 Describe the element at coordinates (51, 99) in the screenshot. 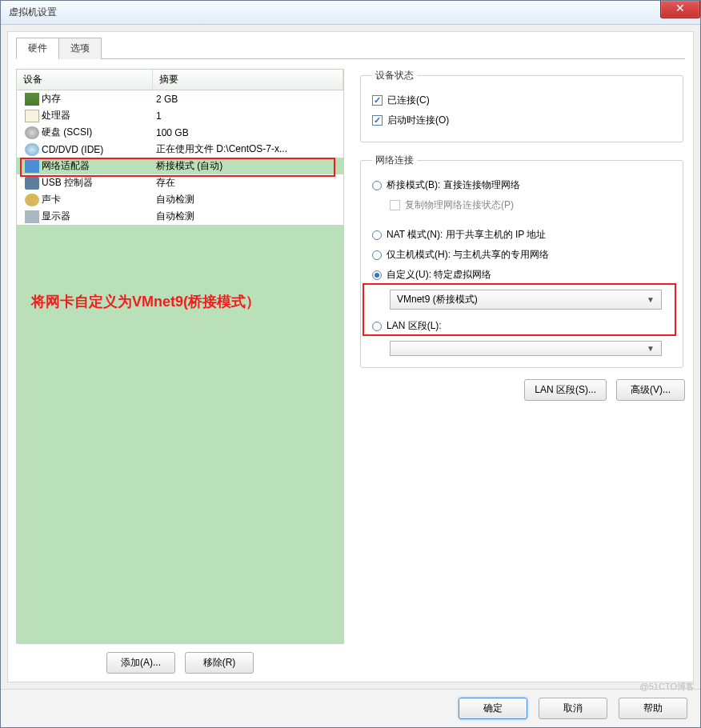

I see `device-name: 内存` at that location.